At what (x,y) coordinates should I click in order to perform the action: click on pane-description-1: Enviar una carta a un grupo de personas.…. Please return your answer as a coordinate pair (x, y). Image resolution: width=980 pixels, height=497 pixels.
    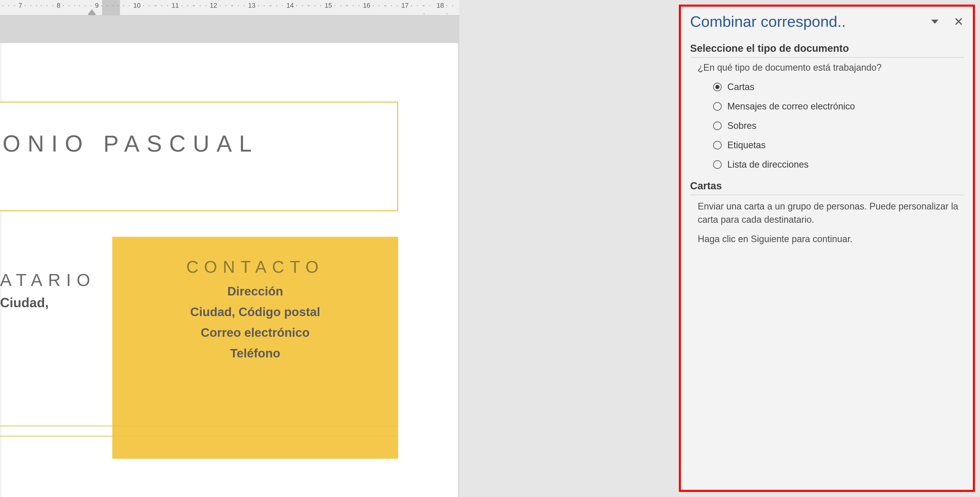
    Looking at the image, I should click on (831, 213).